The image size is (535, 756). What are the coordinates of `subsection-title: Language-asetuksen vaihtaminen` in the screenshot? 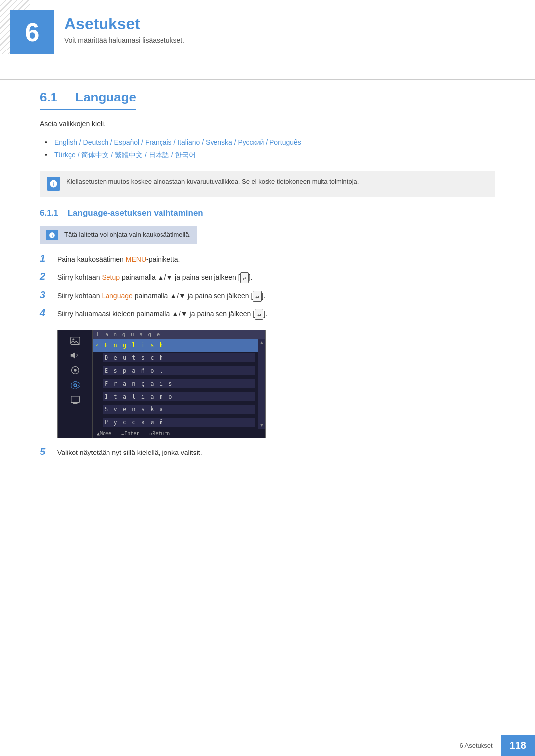 It's located at (136, 213).